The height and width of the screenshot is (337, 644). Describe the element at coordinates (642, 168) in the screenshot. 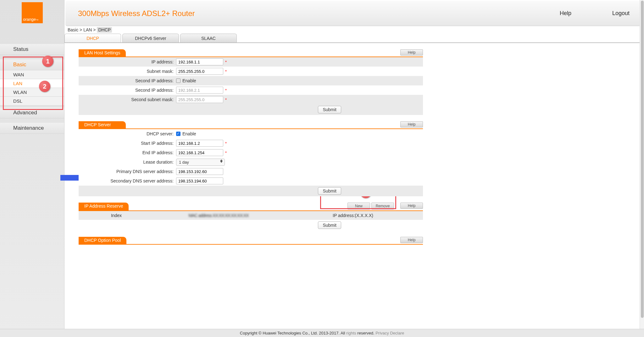

I see `scrollbar` at that location.